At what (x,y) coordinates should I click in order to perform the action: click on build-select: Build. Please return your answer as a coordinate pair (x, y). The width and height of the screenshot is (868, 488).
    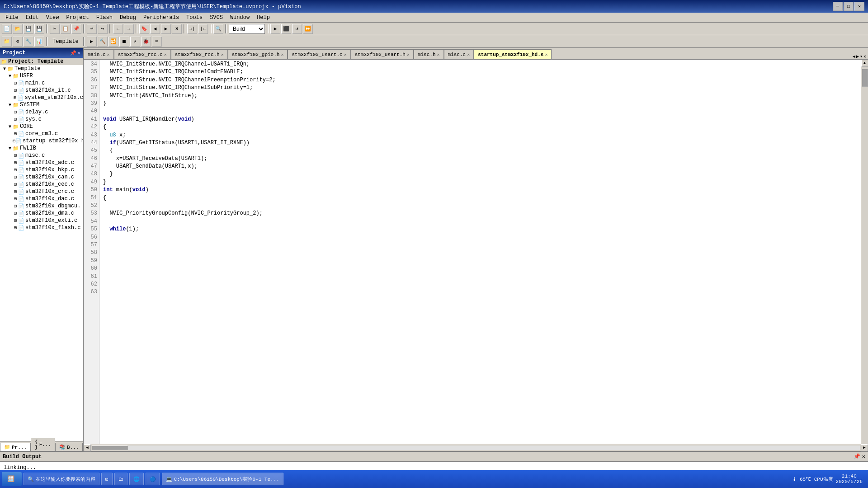
    Looking at the image, I should click on (247, 29).